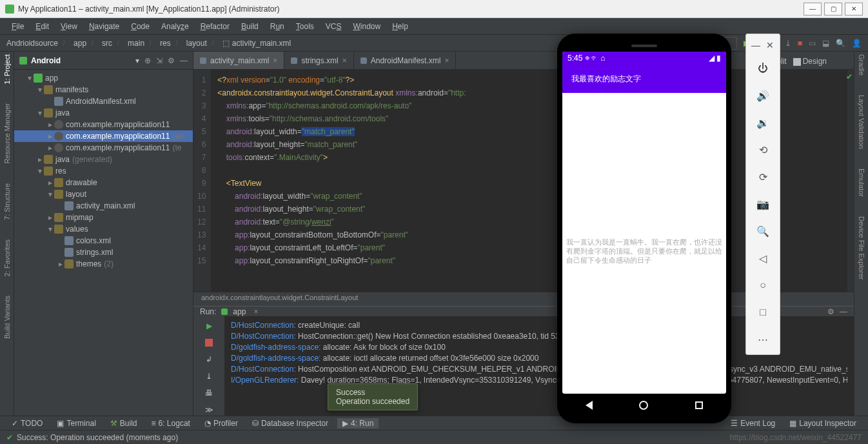  What do you see at coordinates (159, 61) in the screenshot?
I see `expand-all-icon: ⇲` at bounding box center [159, 61].